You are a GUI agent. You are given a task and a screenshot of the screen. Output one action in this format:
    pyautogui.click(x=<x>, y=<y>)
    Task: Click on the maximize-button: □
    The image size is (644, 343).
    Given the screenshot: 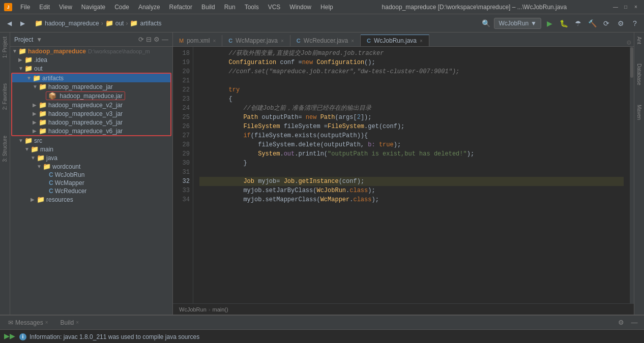 What is the action you would take?
    pyautogui.click(x=626, y=7)
    